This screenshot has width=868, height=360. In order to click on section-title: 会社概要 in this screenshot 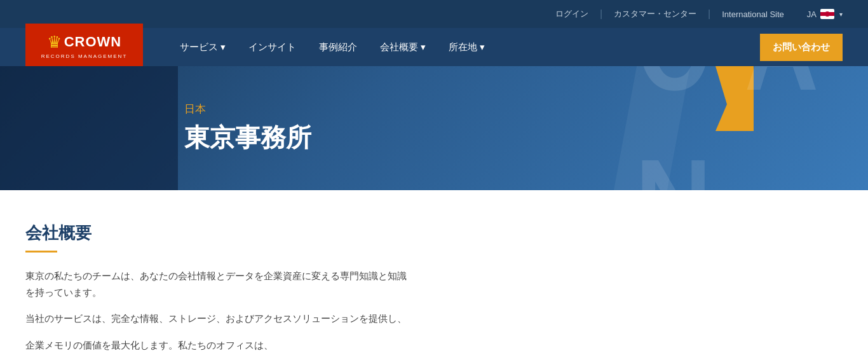, I will do `click(434, 233)`.